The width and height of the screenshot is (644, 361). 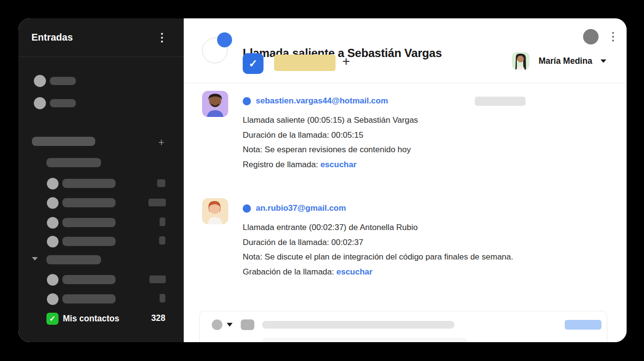 What do you see at coordinates (217, 325) in the screenshot?
I see `compose-account-avatar-placeholder` at bounding box center [217, 325].